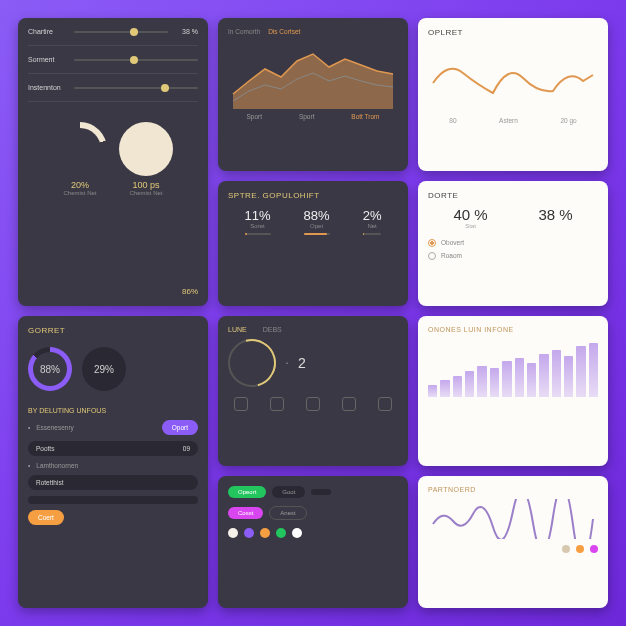 The height and width of the screenshot is (626, 626). What do you see at coordinates (186, 32) in the screenshot?
I see `slider-value: 38 %` at bounding box center [186, 32].